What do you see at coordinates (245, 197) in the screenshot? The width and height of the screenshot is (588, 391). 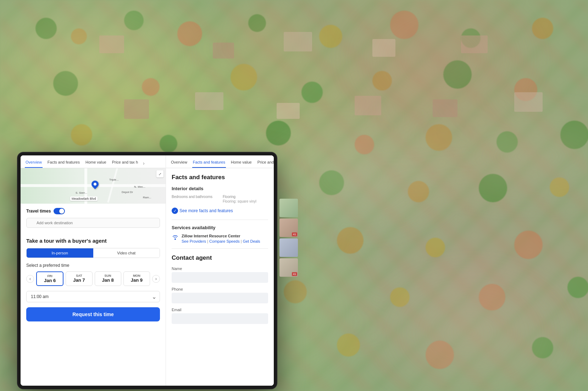 I see `flooring-label: Flooring` at bounding box center [245, 197].